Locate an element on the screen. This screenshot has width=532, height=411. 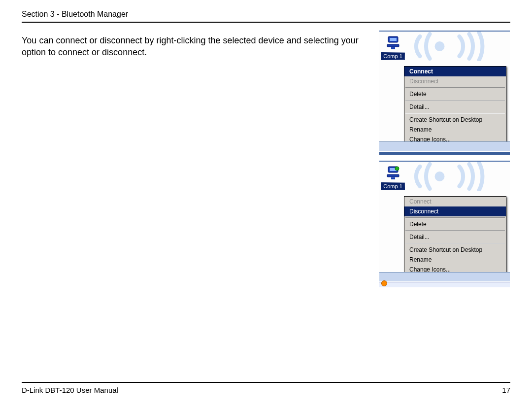
page-number: 17 is located at coordinates (506, 390).